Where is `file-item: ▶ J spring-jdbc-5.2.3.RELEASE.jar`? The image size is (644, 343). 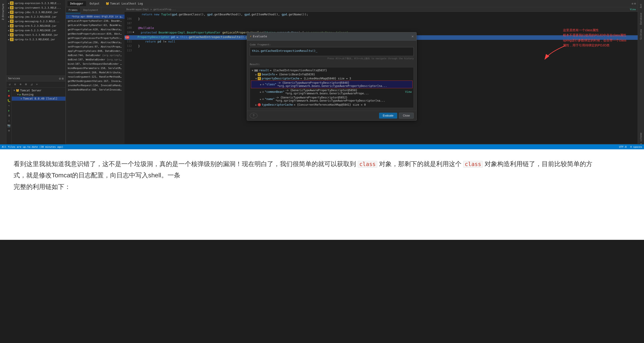 file-item: ▶ J spring-jdbc-5.2.3.RELEASE.jar is located at coordinates (36, 12).